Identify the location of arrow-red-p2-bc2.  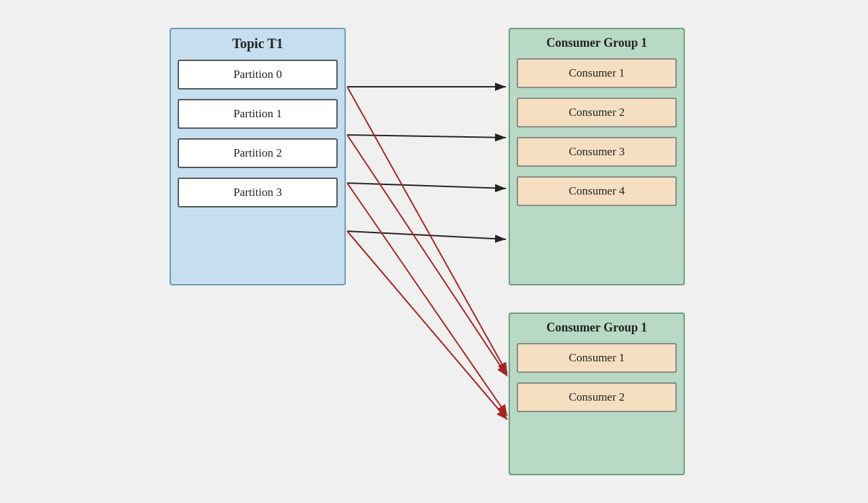
(427, 300).